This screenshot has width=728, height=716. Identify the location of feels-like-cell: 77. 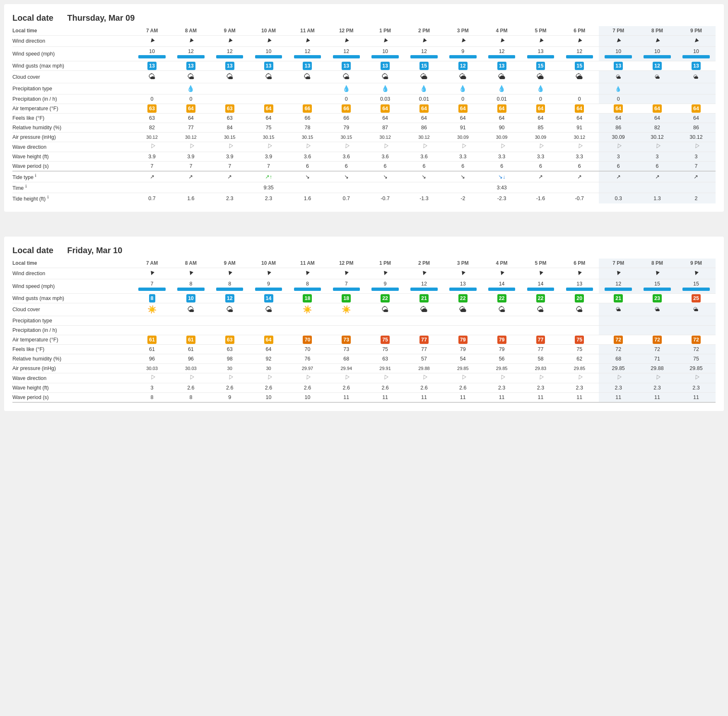
(541, 350).